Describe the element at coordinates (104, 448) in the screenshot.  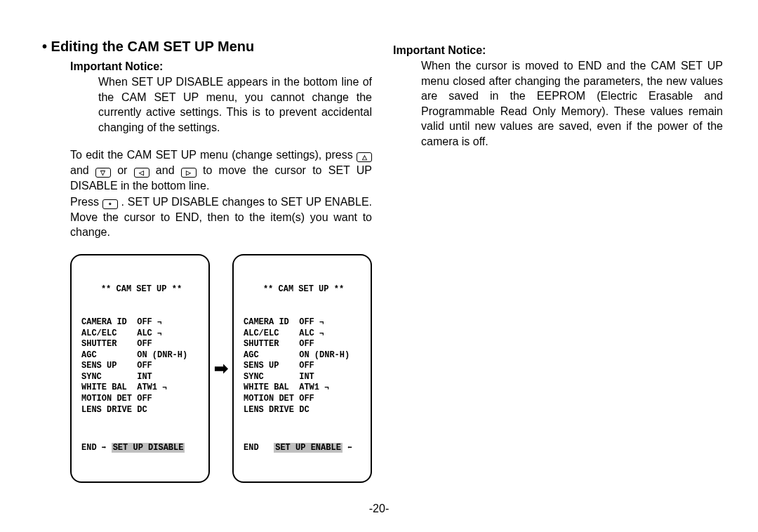
I see `arrow-right-icon: ➡` at that location.